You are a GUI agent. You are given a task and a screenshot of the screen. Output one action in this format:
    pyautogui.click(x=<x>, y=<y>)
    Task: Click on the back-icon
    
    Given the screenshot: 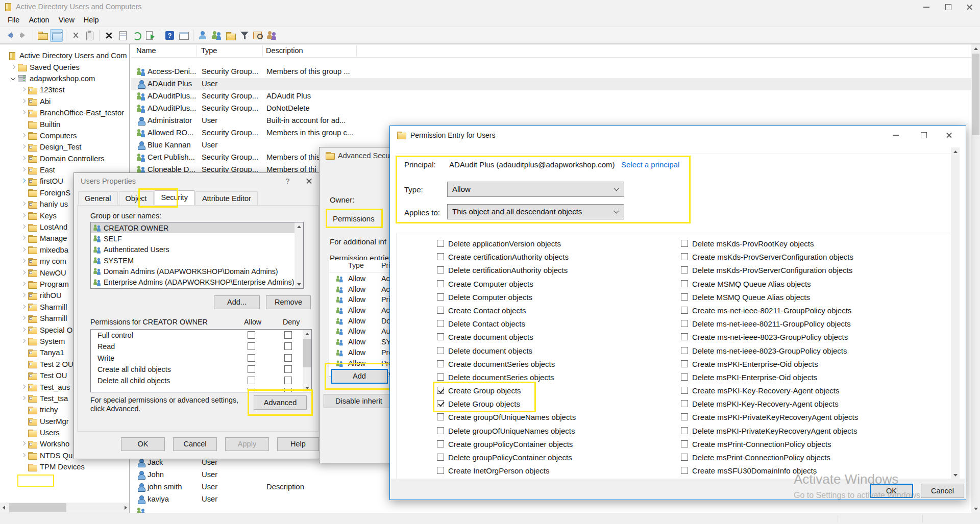 What is the action you would take?
    pyautogui.click(x=9, y=36)
    